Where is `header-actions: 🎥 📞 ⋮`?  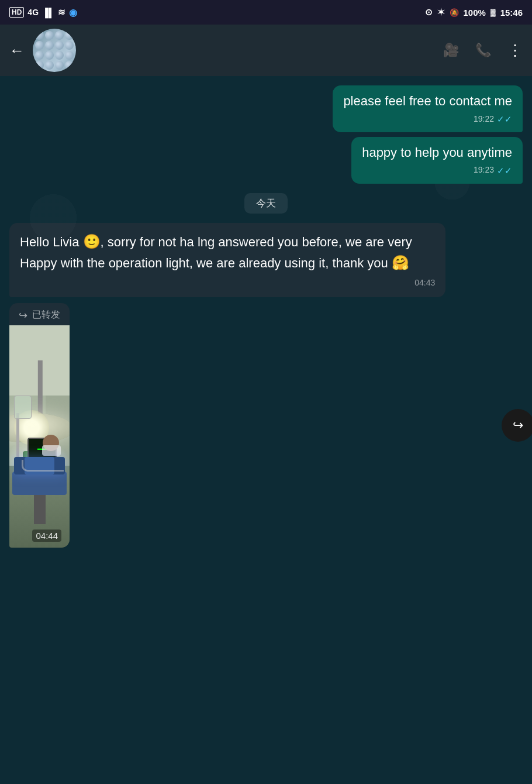
header-actions: 🎥 📞 ⋮ is located at coordinates (483, 50).